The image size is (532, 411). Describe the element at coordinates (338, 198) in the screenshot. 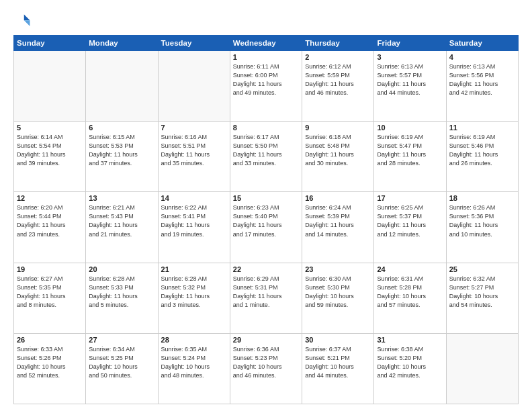

I see `day-number: 16` at that location.